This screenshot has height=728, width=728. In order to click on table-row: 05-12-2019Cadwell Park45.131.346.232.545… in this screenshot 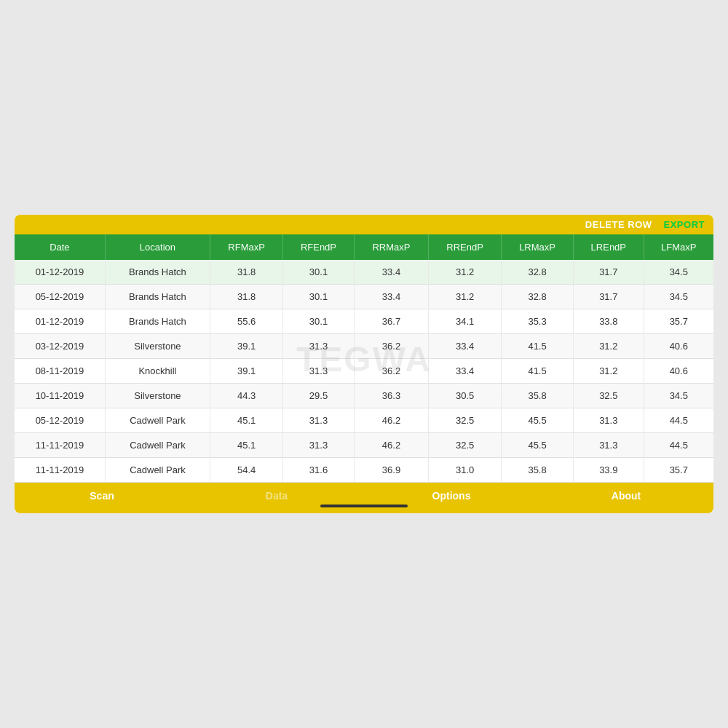, I will do `click(364, 421)`.